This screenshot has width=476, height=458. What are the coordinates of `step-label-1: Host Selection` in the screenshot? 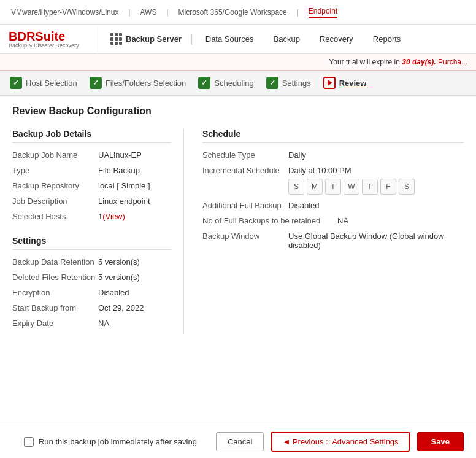 It's located at (52, 83).